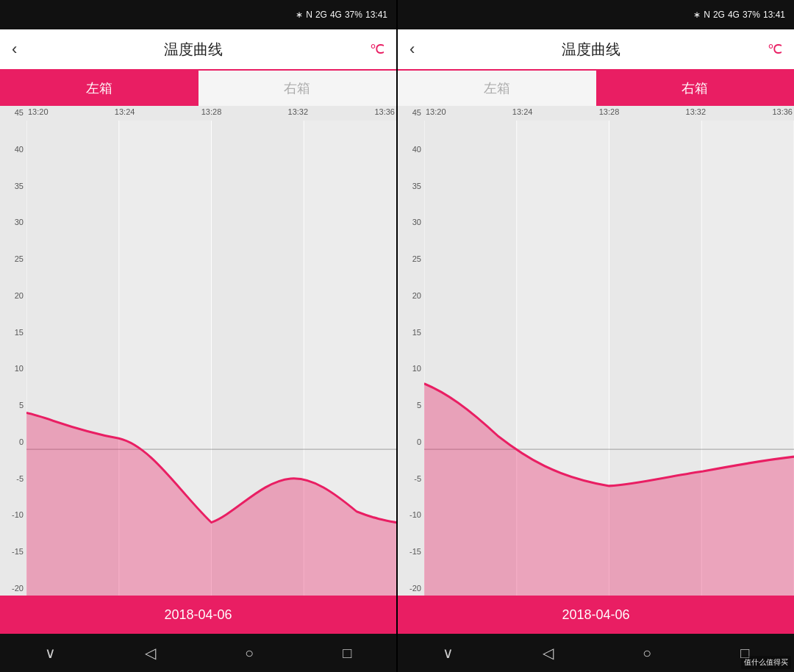  I want to click on right-page-title: 温度曲线, so click(591, 50).